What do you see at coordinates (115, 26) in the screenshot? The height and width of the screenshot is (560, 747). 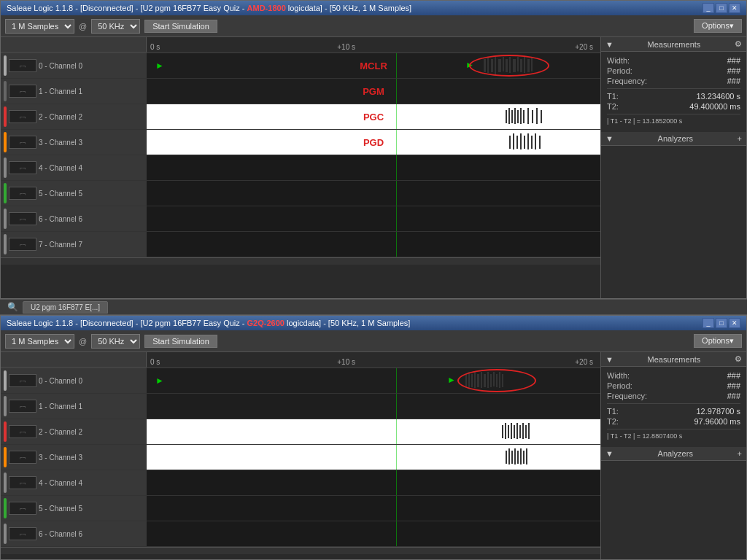 I see `freq-select-1: 50 KHz` at bounding box center [115, 26].